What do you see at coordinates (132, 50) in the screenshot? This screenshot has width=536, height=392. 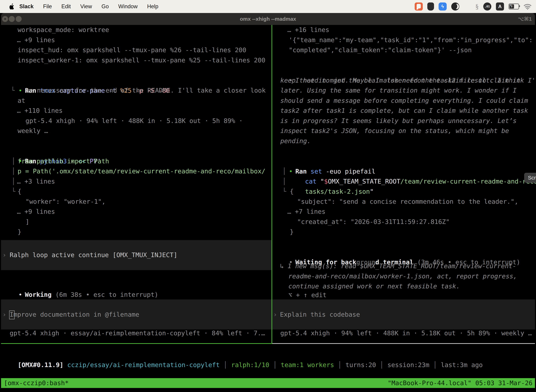 I see `log-line: inspect_hud: omx sparkshell --tmux-pane …` at bounding box center [132, 50].